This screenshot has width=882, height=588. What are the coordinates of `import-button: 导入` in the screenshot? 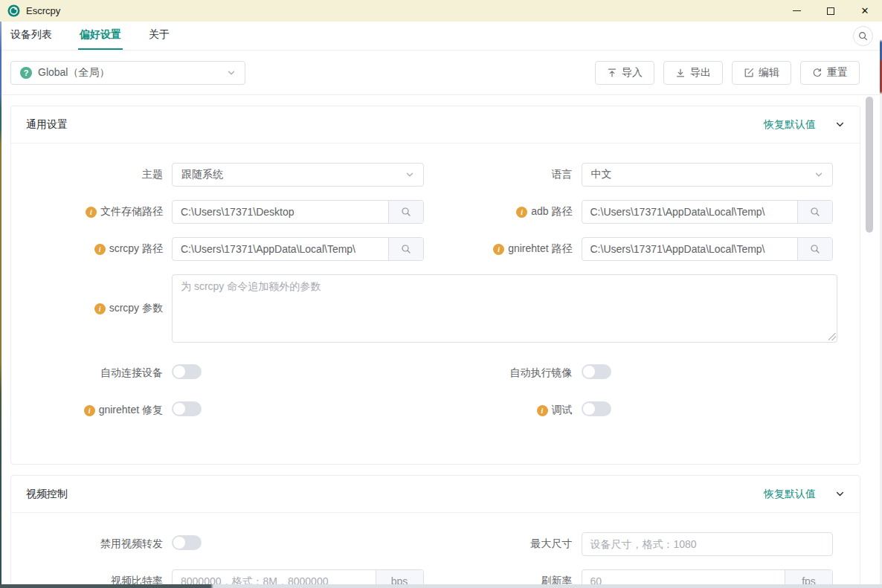 It's located at (625, 73).